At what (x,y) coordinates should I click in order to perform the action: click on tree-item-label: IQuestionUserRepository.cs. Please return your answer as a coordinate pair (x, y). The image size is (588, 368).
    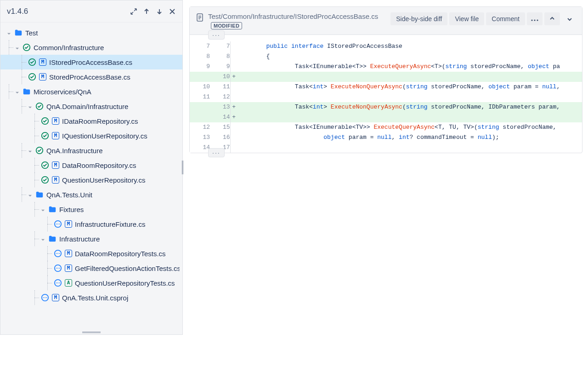
    Looking at the image, I should click on (105, 136).